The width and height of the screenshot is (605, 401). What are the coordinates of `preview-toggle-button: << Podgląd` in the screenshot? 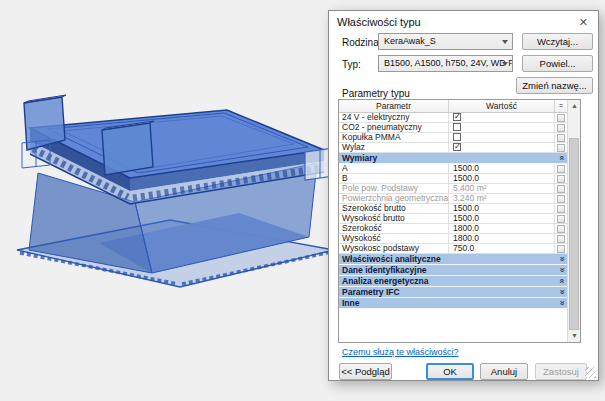 It's located at (366, 372).